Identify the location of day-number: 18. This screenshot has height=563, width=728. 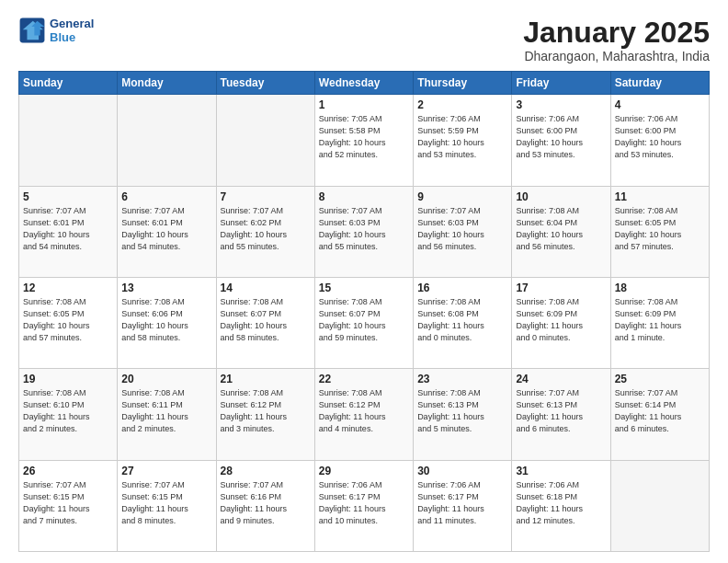
(660, 288).